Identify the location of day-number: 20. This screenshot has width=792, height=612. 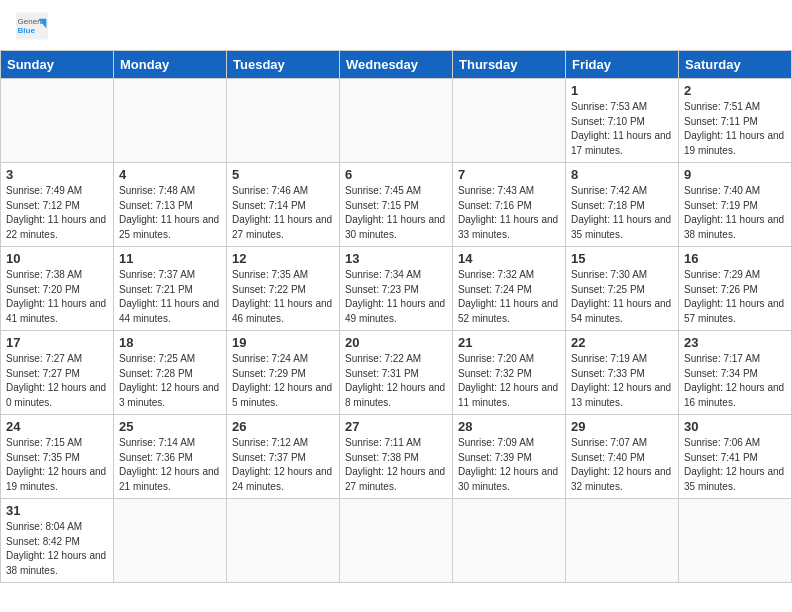
(396, 342).